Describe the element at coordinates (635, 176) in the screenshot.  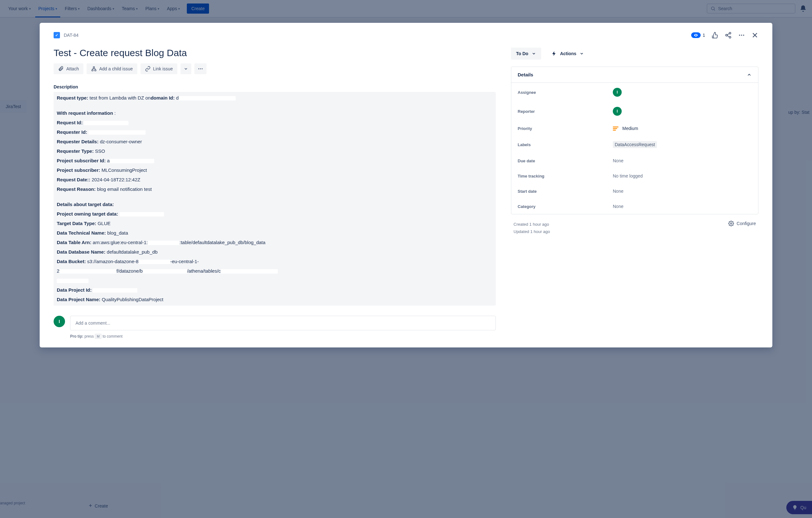
I see `time-tracking-field: Time tracking No time logged` at that location.